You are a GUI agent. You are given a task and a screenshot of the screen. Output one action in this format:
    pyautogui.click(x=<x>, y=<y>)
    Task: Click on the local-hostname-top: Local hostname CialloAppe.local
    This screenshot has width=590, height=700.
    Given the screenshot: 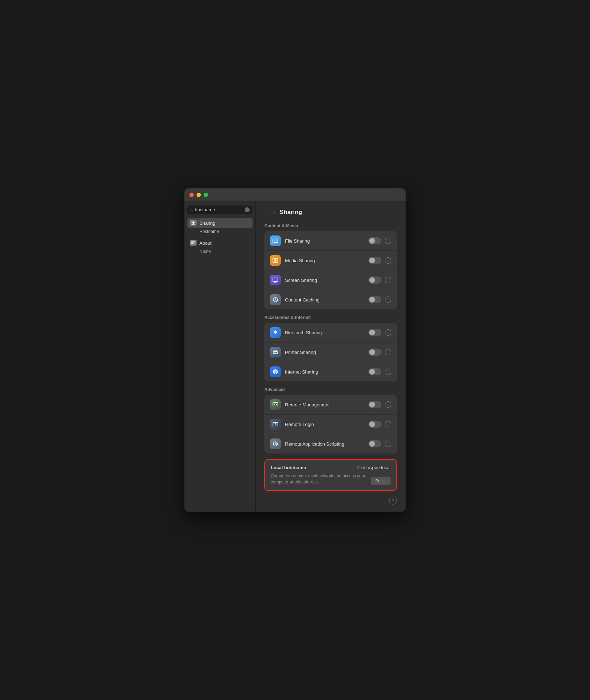 What is the action you would take?
    pyautogui.click(x=331, y=467)
    